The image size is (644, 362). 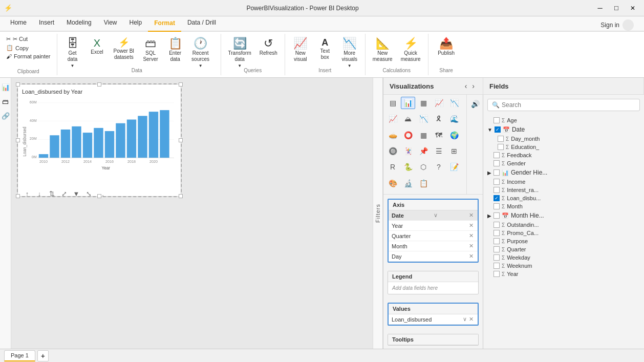 I want to click on tab-modeling: Modeling, so click(x=79, y=23).